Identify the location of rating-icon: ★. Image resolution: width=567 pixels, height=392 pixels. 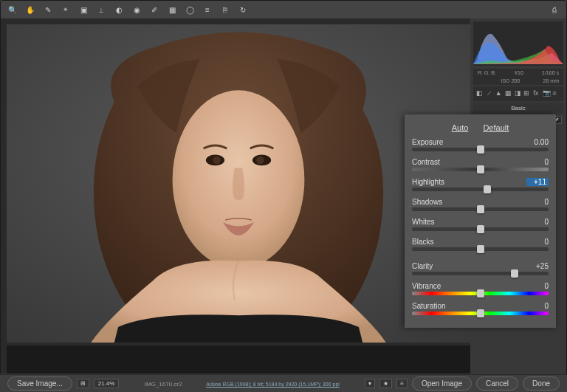
(385, 384).